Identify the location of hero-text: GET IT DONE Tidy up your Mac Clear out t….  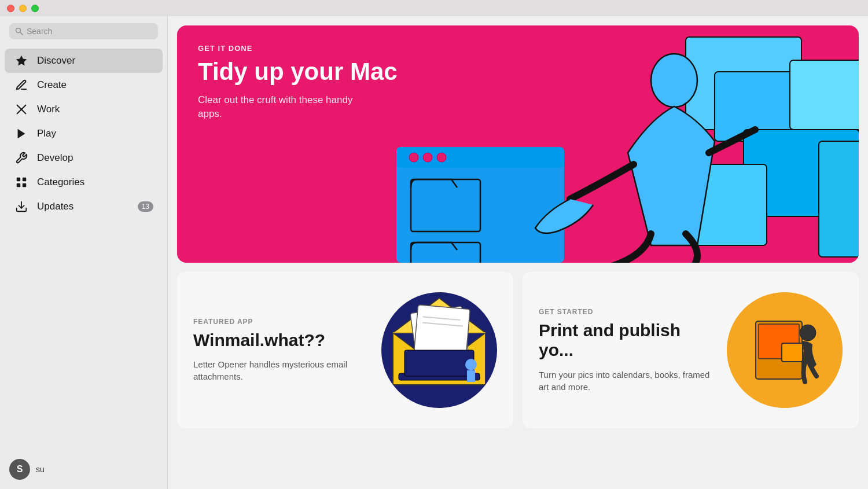
(297, 82).